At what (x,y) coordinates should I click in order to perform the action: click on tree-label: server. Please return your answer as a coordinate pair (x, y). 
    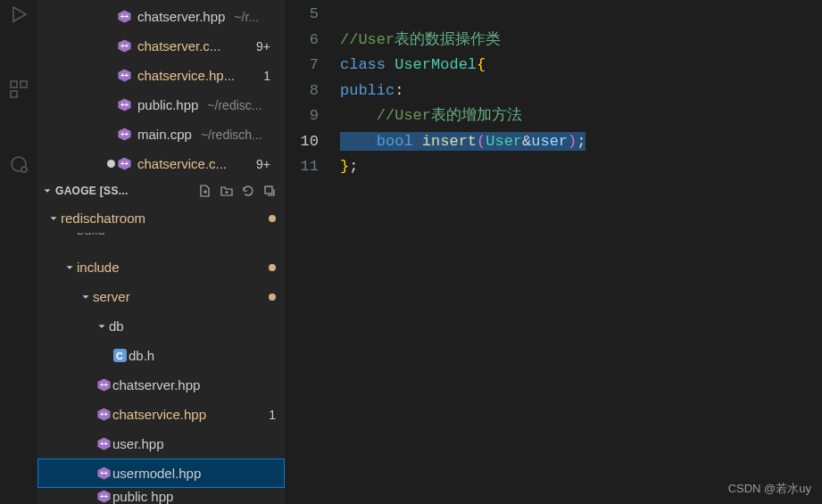
    Looking at the image, I should click on (112, 296).